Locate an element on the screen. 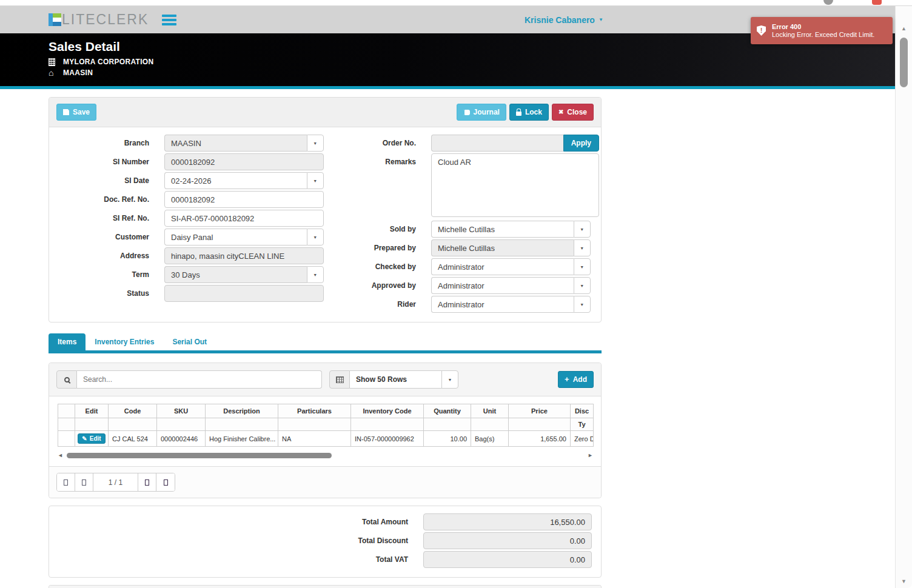 This screenshot has width=912, height=588. search-input is located at coordinates (200, 379).